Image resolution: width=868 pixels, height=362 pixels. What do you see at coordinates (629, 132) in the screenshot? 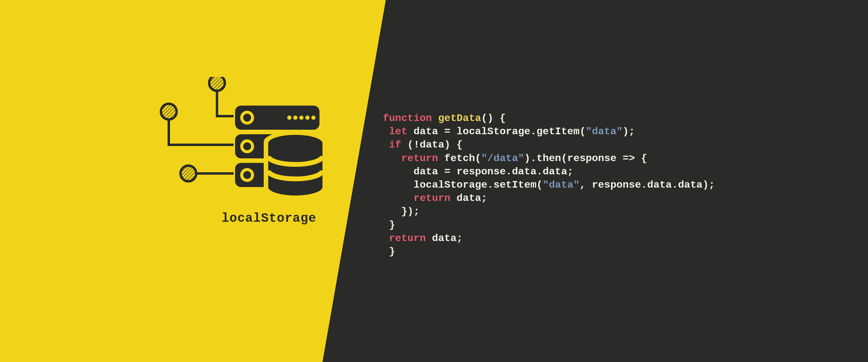
I see `code-token: );` at bounding box center [629, 132].